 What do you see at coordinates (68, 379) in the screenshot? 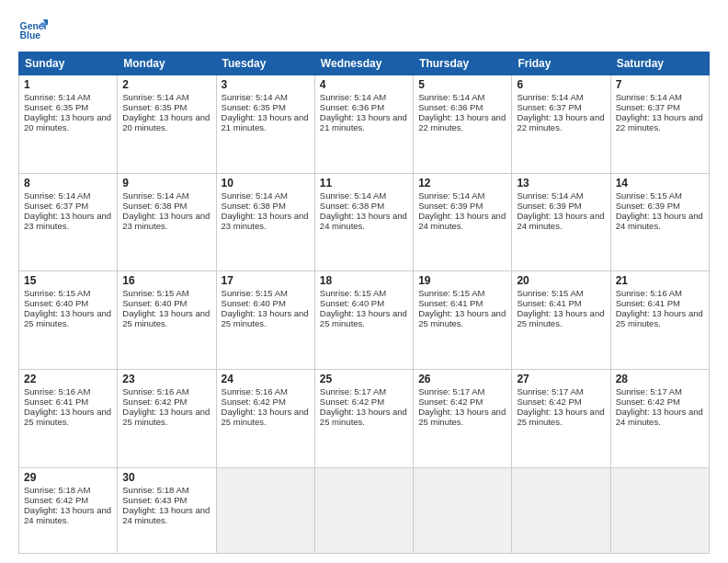
I see `day-number: 22` at bounding box center [68, 379].